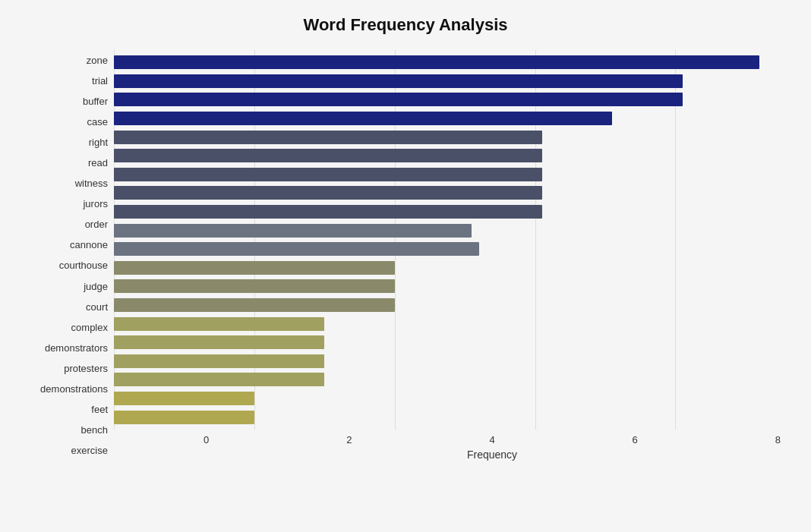 The height and width of the screenshot is (532, 811). What do you see at coordinates (219, 342) in the screenshot?
I see `bar-protesters` at bounding box center [219, 342].